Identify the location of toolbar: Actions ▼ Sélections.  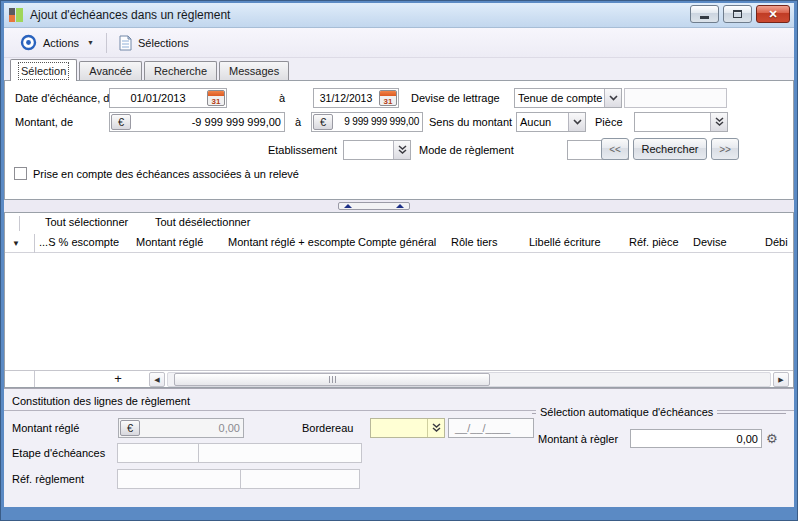
(399, 43).